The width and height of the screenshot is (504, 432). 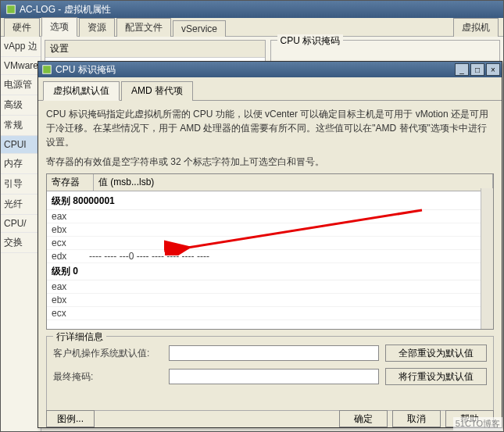 I want to click on sidebar-item-general: 常规, so click(x=20, y=126).